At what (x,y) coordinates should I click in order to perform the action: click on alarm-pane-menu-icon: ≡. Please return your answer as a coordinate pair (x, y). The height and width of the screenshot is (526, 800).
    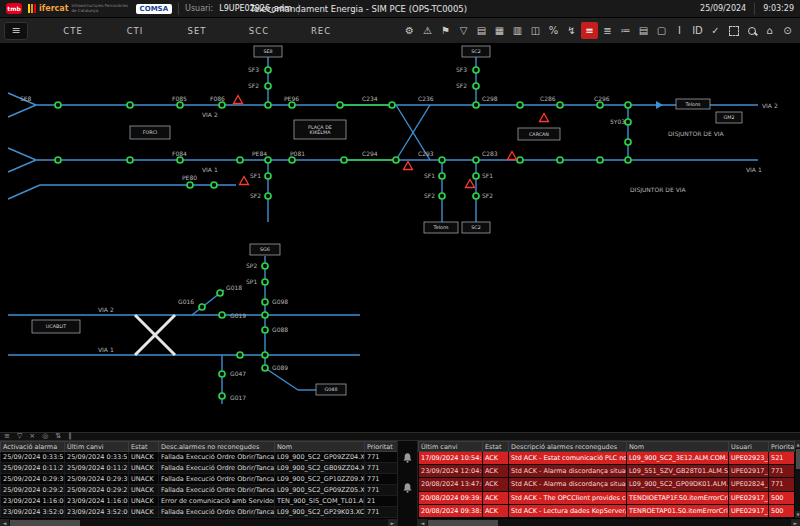
    Looking at the image, I should click on (7, 436).